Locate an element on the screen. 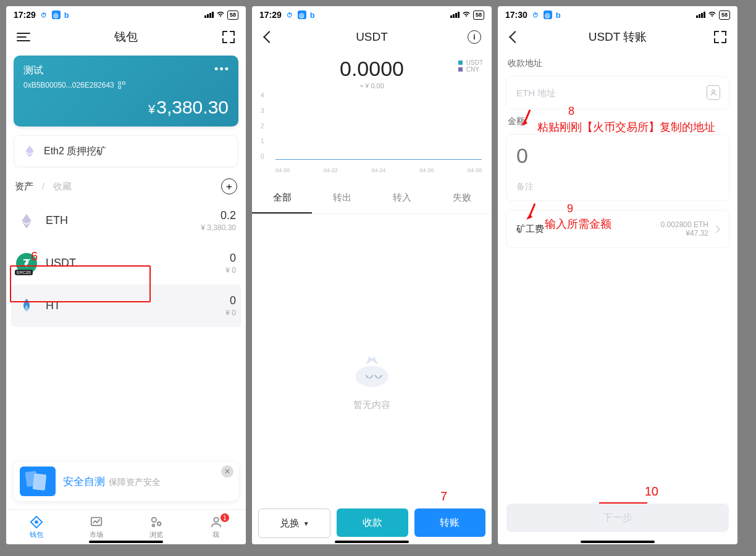  stake-label: Eth2 质押挖矿 is located at coordinates (75, 152).